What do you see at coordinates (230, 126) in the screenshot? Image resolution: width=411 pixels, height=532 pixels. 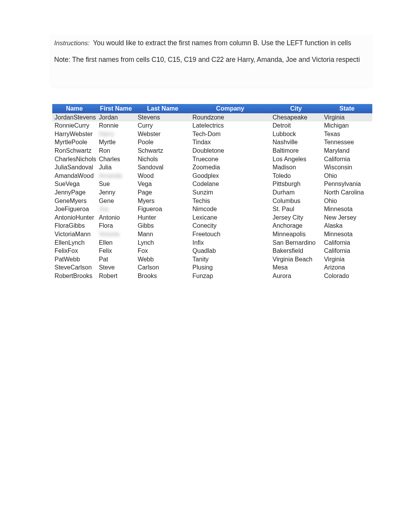 I see `cell-company: Latelectrics` at bounding box center [230, 126].